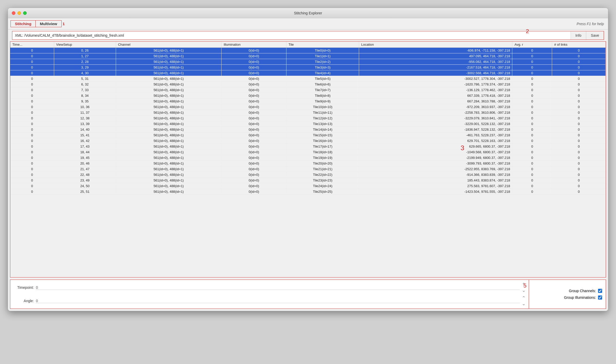  I want to click on col-time: Time..., so click(32, 45).